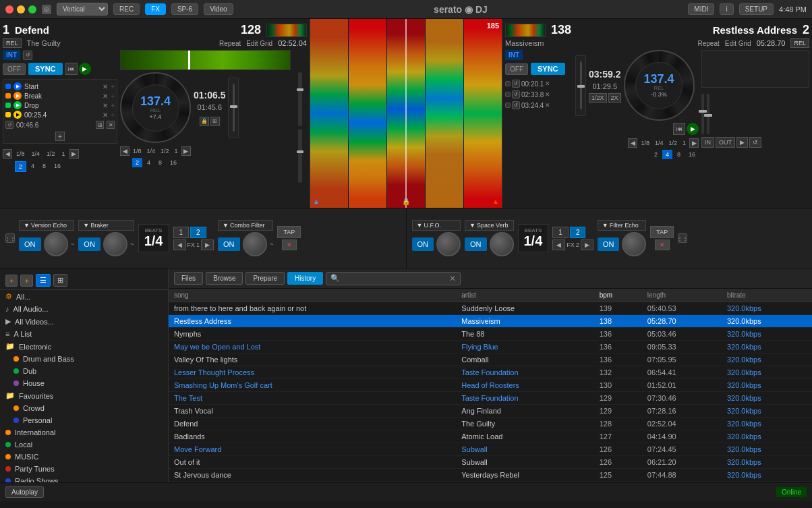 The height and width of the screenshot is (508, 812). I want to click on fx-r-2-select: ▼Space Verb, so click(490, 225).